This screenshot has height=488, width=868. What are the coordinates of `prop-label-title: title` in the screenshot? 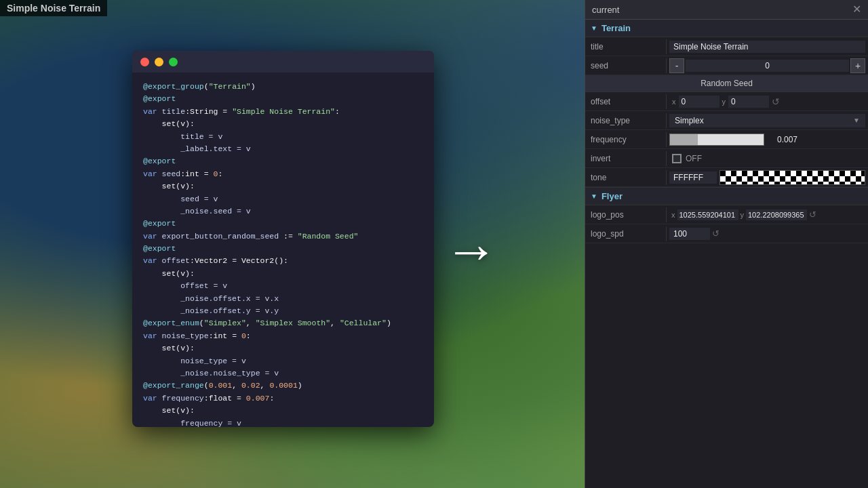 It's located at (626, 47).